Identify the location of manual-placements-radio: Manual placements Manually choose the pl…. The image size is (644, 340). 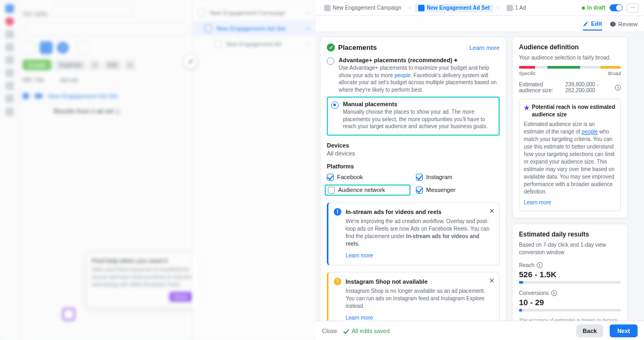
(413, 116).